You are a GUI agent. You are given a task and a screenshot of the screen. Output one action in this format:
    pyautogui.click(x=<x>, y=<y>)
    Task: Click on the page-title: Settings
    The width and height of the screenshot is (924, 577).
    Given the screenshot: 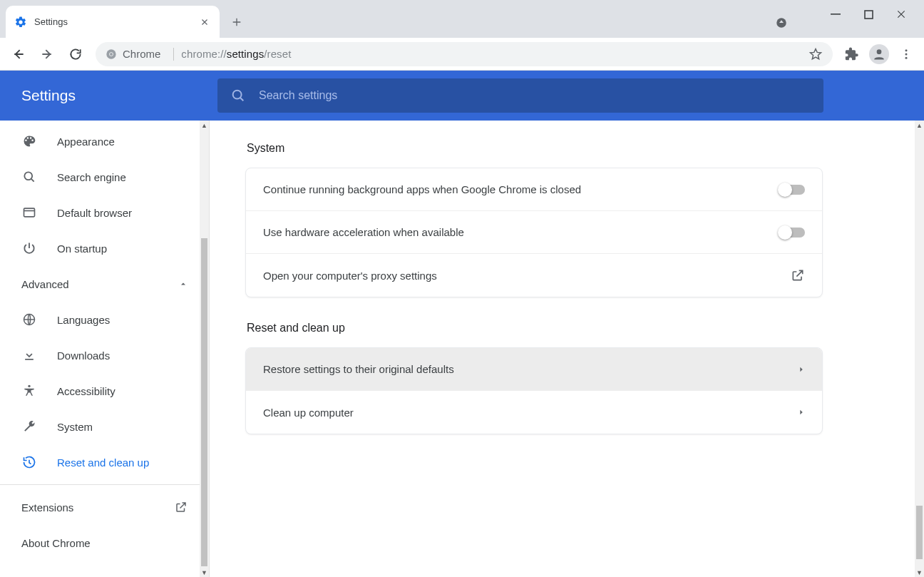 What is the action you would take?
    pyautogui.click(x=108, y=96)
    